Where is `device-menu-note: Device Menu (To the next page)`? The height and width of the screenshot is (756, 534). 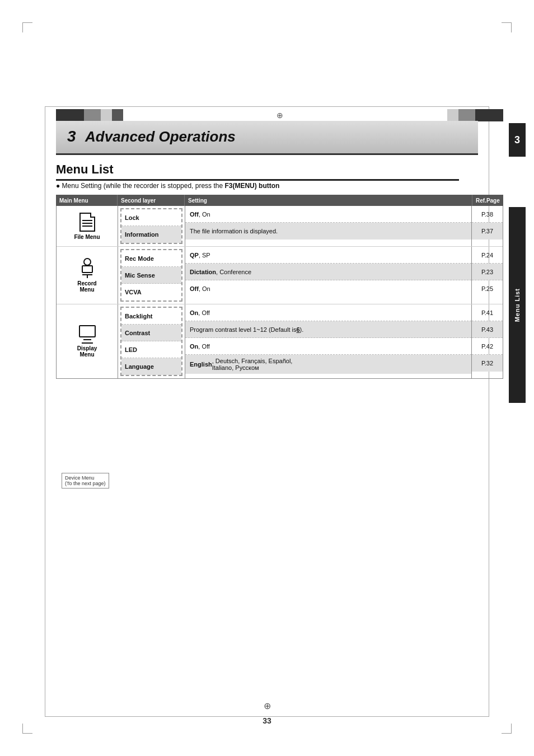 device-menu-note: Device Menu (To the next page) is located at coordinates (85, 481).